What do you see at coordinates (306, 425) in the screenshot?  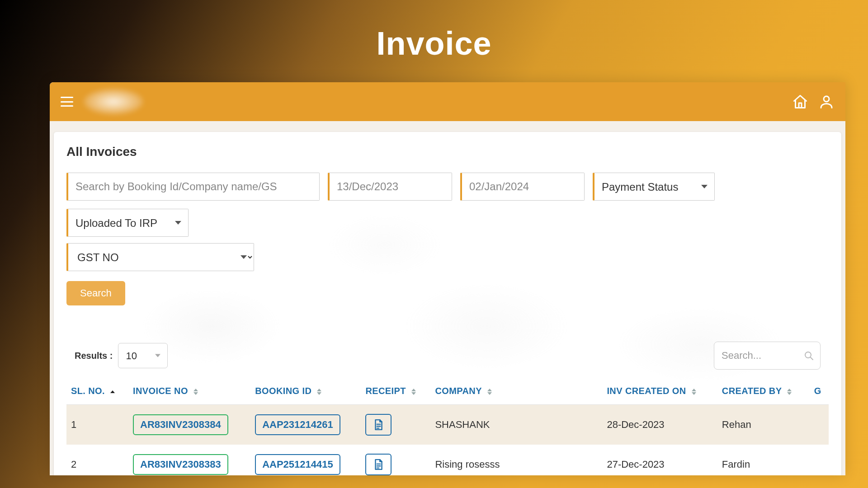 I see `cell-booking: AAP231214261` at bounding box center [306, 425].